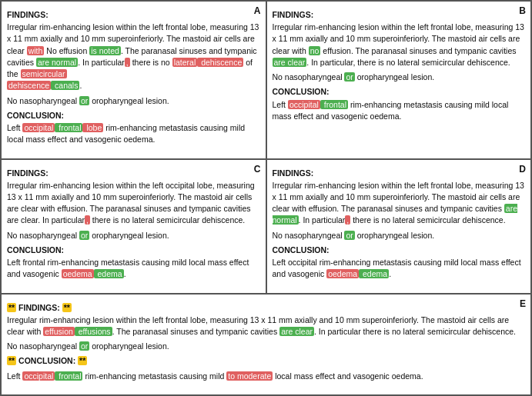  Describe the element at coordinates (418, 51) in the screenshot. I see `findings-text-b2: effusion. The paranasal sinuses and tymp…` at that location.